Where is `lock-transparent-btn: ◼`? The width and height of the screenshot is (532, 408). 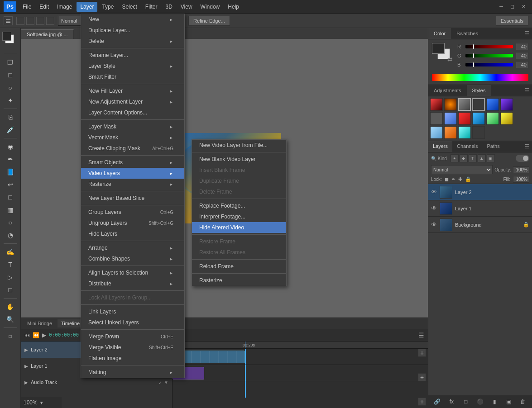 lock-transparent-btn: ◼ is located at coordinates (446, 179).